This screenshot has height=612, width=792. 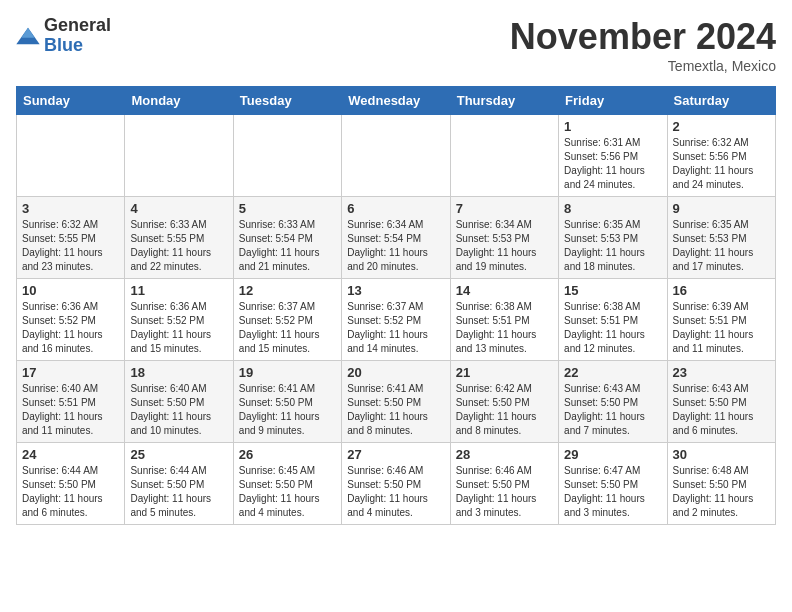 I want to click on weekday-header-sunday: Sunday, so click(x=71, y=101).